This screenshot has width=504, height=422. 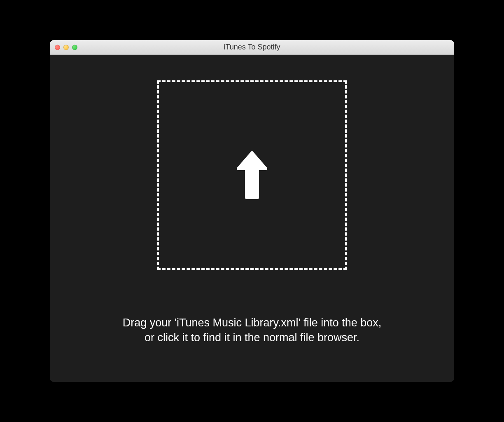 What do you see at coordinates (252, 338) in the screenshot?
I see `instruction-line-2: or click it to find it in the normal fil…` at bounding box center [252, 338].